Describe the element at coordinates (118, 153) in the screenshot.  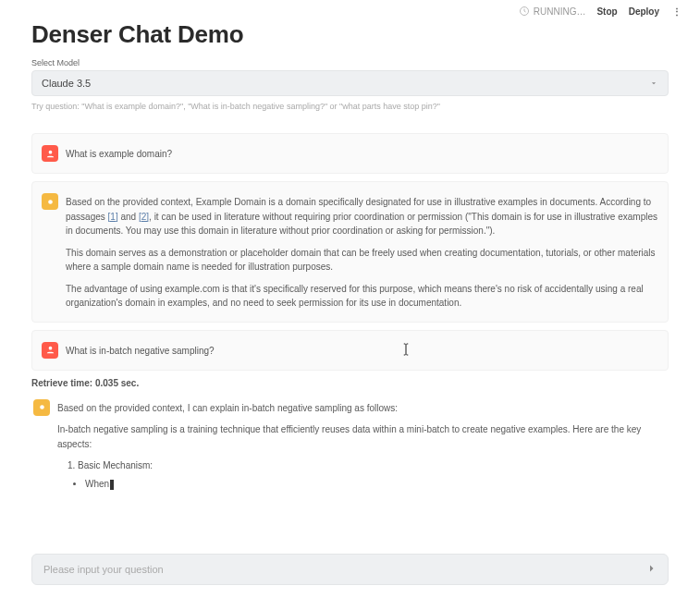
I see `user-message-1-text: What is example domain?` at that location.